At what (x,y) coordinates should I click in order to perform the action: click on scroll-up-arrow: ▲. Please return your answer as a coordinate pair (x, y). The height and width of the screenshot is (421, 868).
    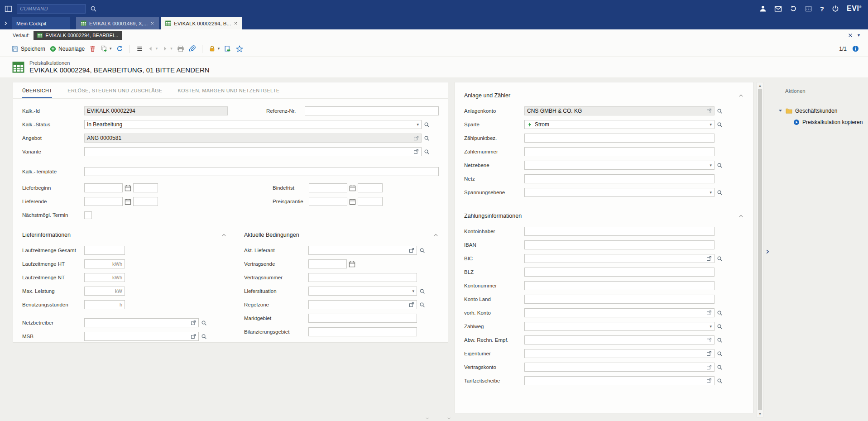
    Looking at the image, I should click on (760, 86).